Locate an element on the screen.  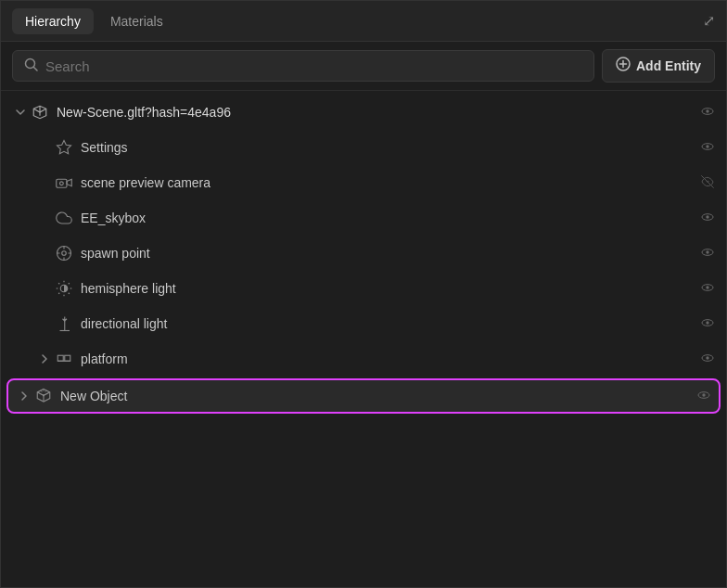
cloud-icon is located at coordinates (64, 218).